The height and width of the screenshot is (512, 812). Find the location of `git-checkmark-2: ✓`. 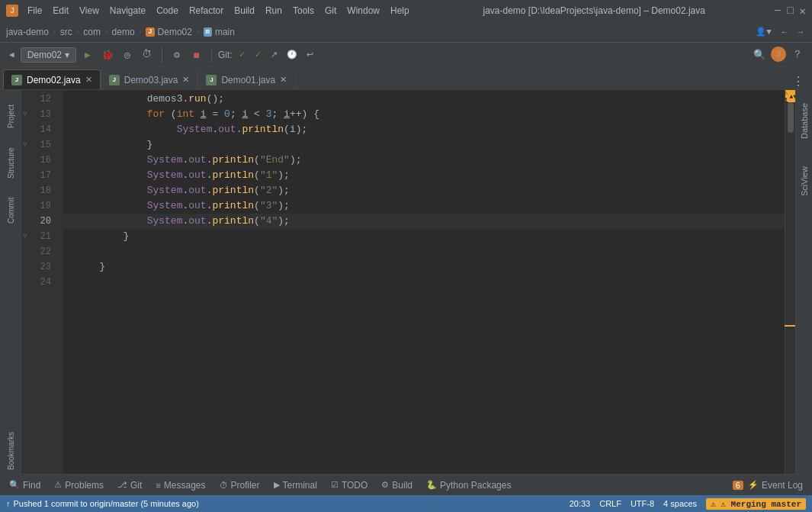

git-checkmark-2: ✓ is located at coordinates (258, 55).